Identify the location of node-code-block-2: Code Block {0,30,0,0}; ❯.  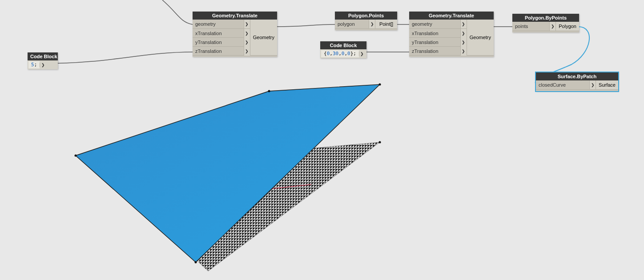
(343, 50).